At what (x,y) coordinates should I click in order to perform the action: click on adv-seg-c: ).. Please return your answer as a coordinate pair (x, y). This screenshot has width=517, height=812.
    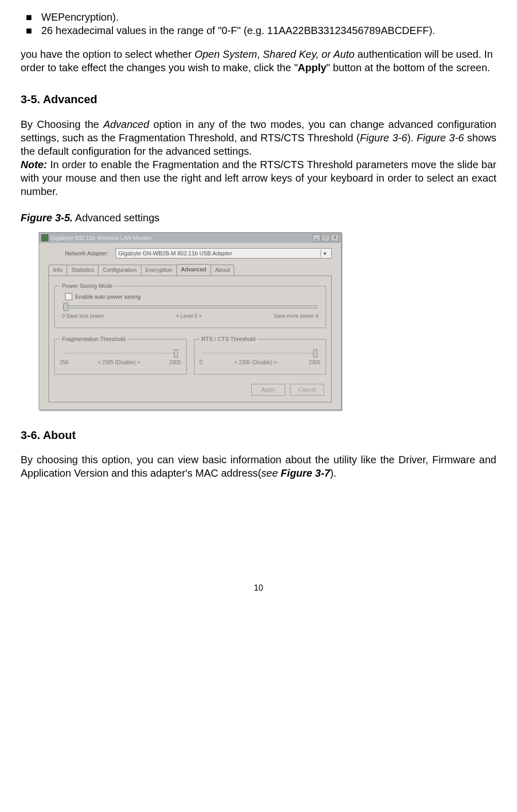
    Looking at the image, I should click on (412, 138).